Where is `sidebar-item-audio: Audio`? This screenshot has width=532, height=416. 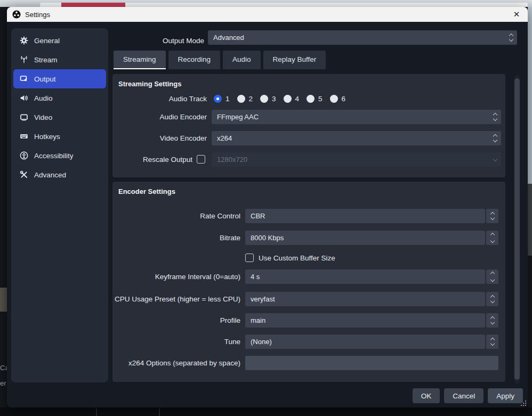 sidebar-item-audio: Audio is located at coordinates (60, 98).